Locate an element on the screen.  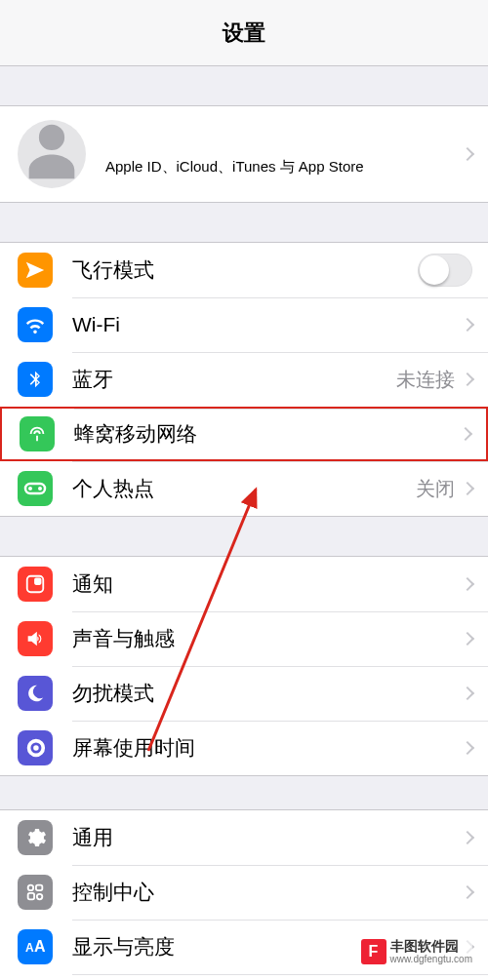
dnd-icon is located at coordinates (35, 693).